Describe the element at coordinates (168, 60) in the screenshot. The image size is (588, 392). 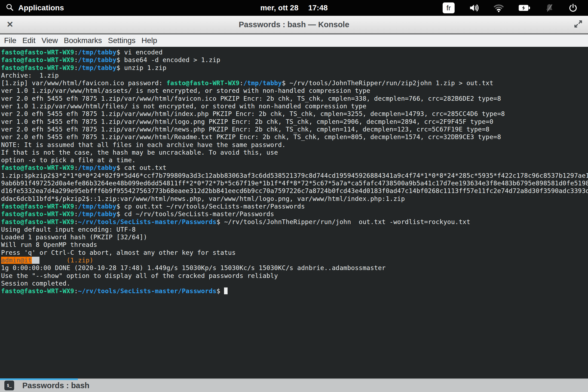
I see `terminal-text-segment: $ base64 -d encoded > 1.zip` at that location.